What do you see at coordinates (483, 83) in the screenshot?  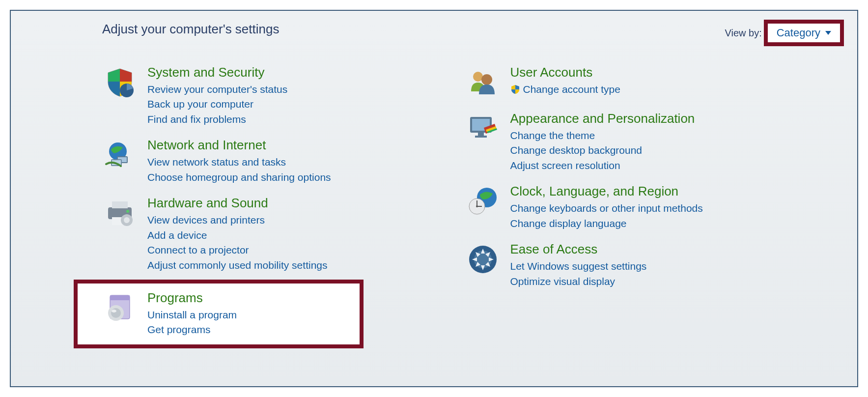 I see `user-accounts-icon` at bounding box center [483, 83].